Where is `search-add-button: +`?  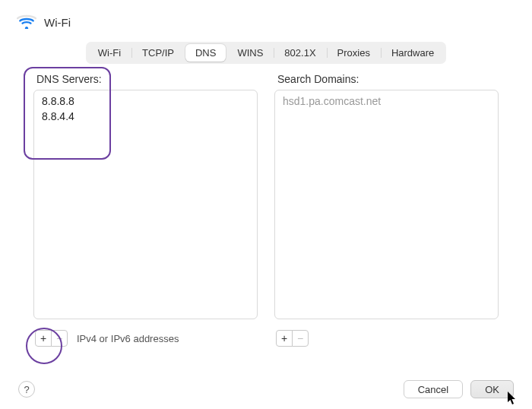
search-add-button: + is located at coordinates (284, 338).